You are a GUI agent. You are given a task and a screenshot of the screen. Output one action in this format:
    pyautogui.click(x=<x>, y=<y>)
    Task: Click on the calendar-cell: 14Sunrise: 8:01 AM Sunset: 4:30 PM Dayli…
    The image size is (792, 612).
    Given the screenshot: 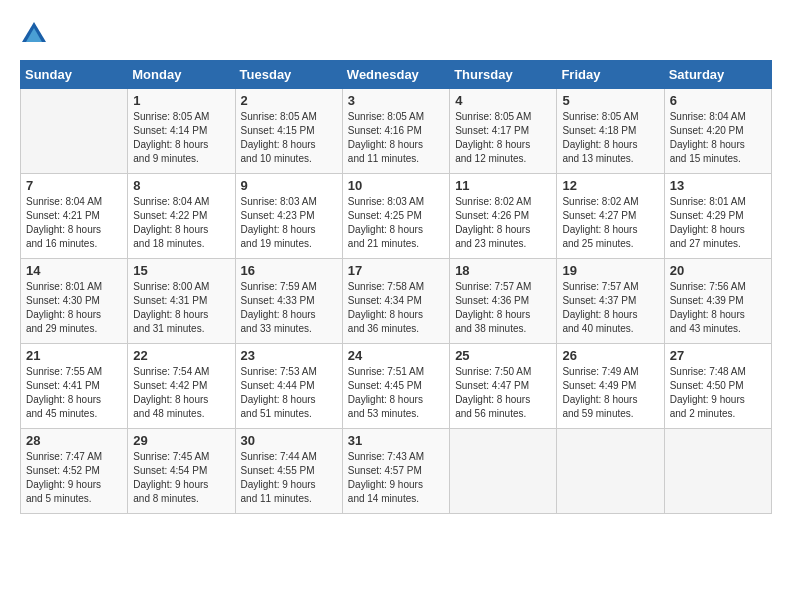 What is the action you would take?
    pyautogui.click(x=74, y=302)
    